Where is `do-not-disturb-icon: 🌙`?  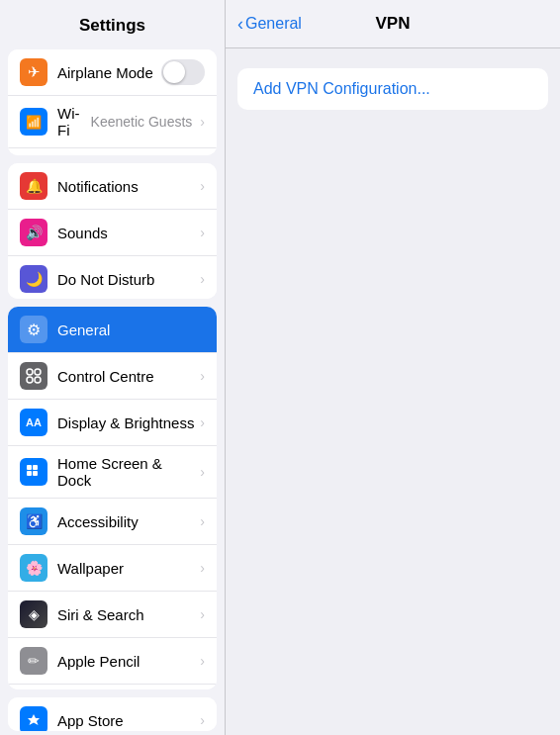 do-not-disturb-icon: 🌙 is located at coordinates (34, 279).